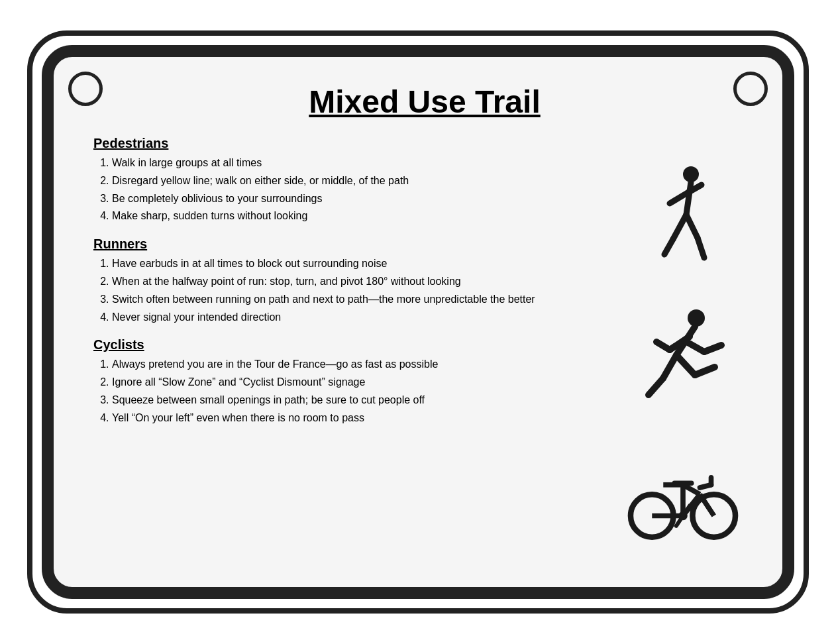  What do you see at coordinates (683, 499) in the screenshot?
I see `cyclist-icon` at bounding box center [683, 499].